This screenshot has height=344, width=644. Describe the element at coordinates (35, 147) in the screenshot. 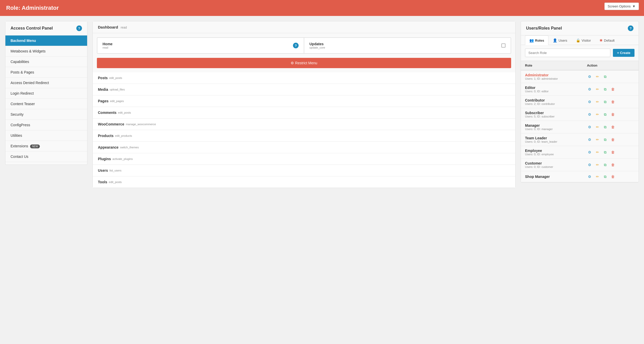

I see `new-badge: NEW` at that location.